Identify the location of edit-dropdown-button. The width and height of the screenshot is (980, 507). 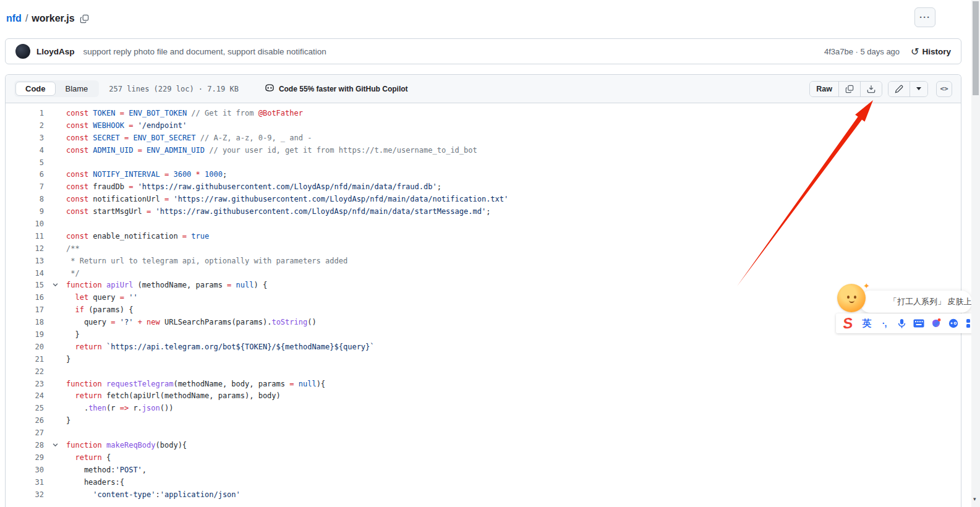
(919, 89).